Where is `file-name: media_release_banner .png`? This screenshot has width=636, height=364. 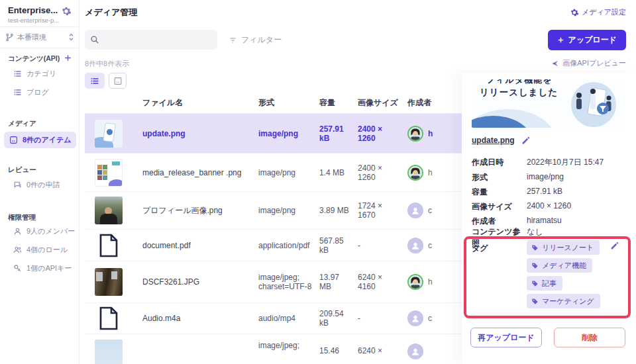 file-name: media_release_banner .png is located at coordinates (200, 173).